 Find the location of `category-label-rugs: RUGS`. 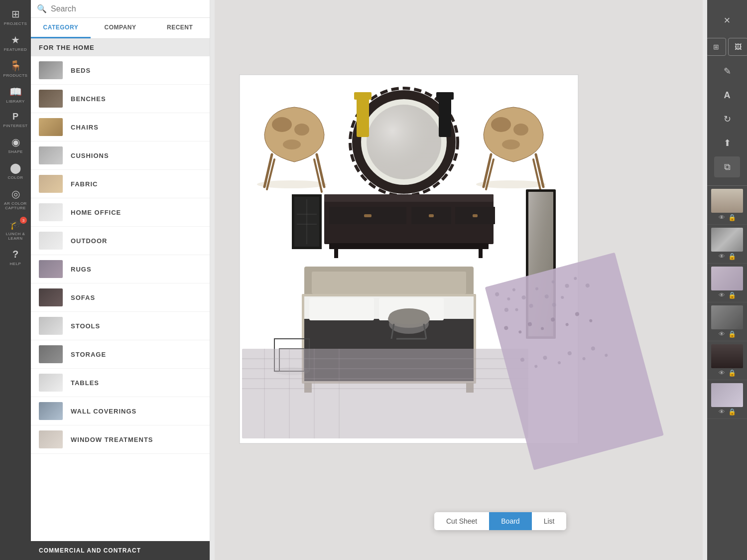

category-label-rugs: RUGS is located at coordinates (81, 269).